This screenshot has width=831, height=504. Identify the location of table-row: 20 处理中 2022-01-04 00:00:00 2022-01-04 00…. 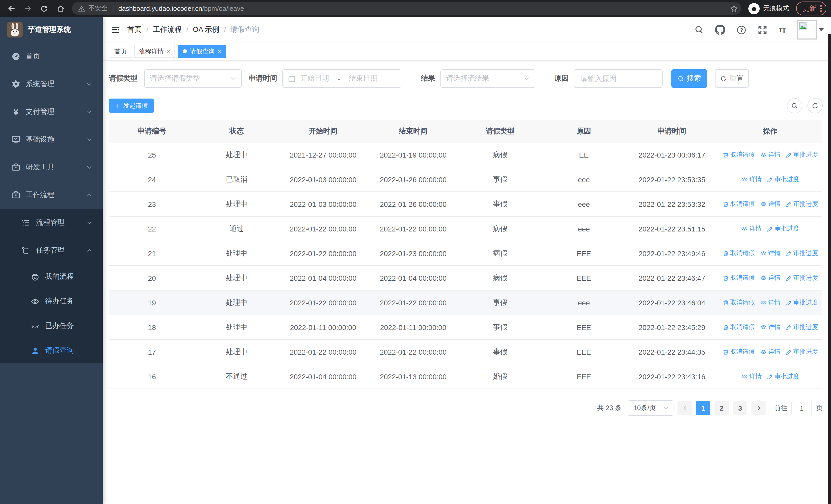
(465, 278).